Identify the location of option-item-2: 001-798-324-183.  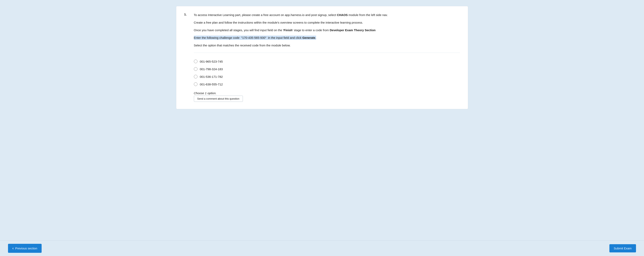
(327, 69).